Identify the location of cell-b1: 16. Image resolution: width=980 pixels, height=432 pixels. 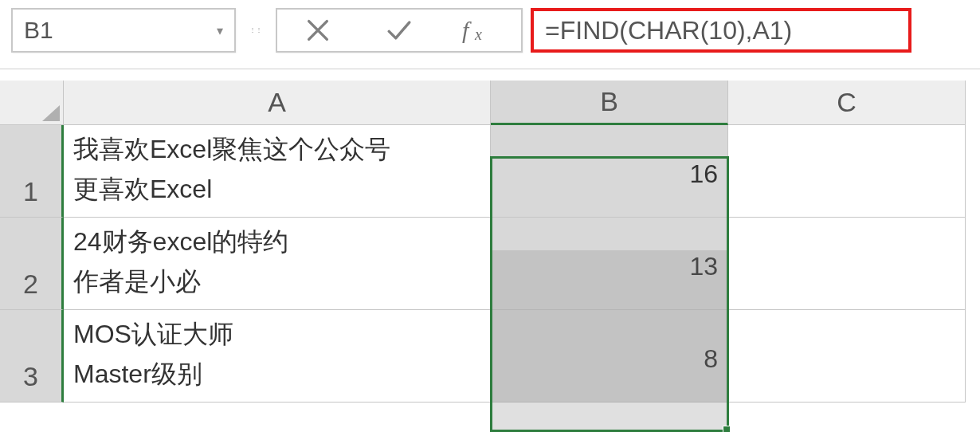
(610, 171).